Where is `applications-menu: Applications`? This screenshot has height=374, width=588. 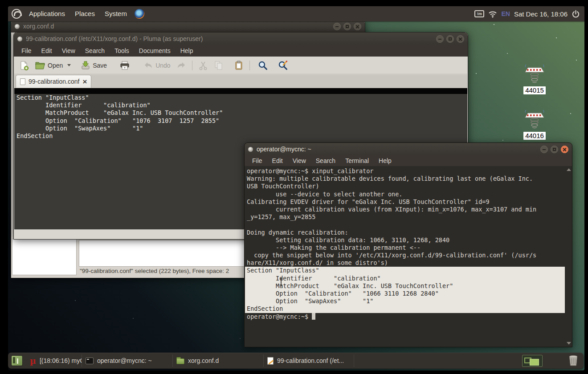 applications-menu: Applications is located at coordinates (47, 14).